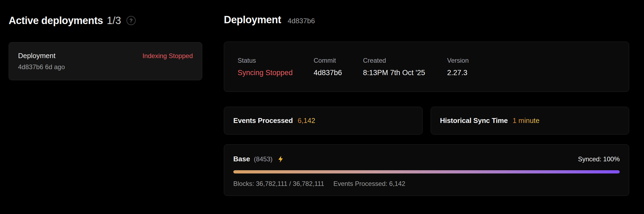  I want to click on blocks-stat: Blocks: 36,782,111 / 36,782,111, so click(279, 184).